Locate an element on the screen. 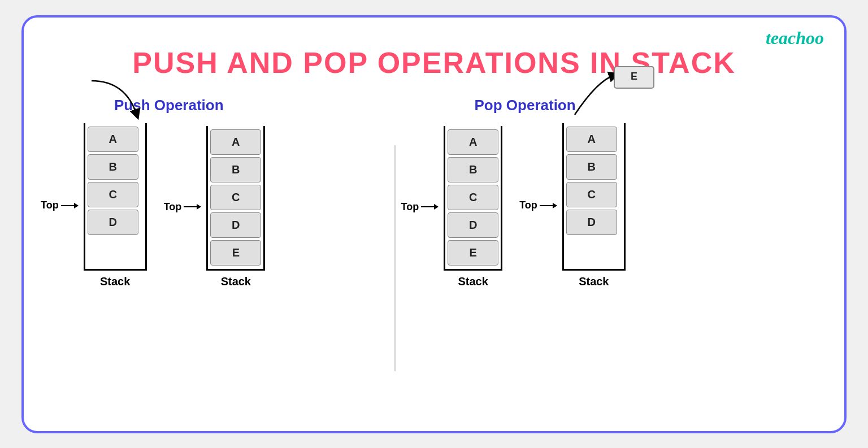 This screenshot has height=448, width=868. stack2-box: E D C B A is located at coordinates (236, 198).